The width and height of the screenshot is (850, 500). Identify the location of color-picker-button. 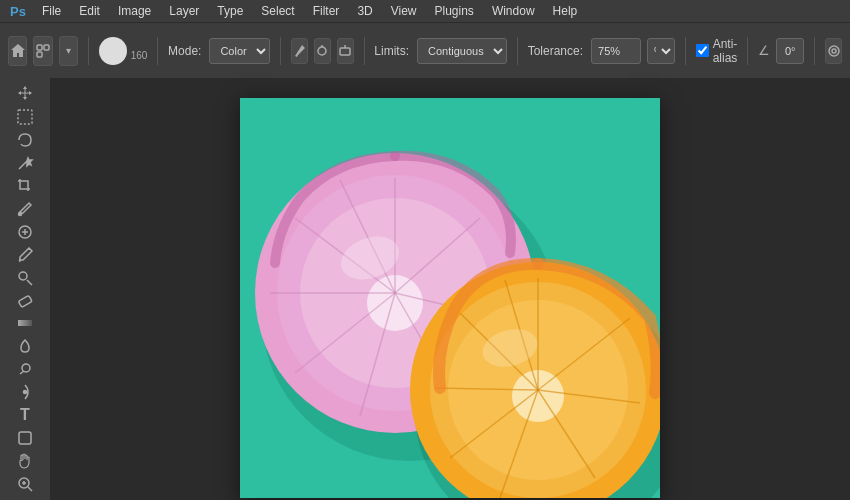
(322, 51).